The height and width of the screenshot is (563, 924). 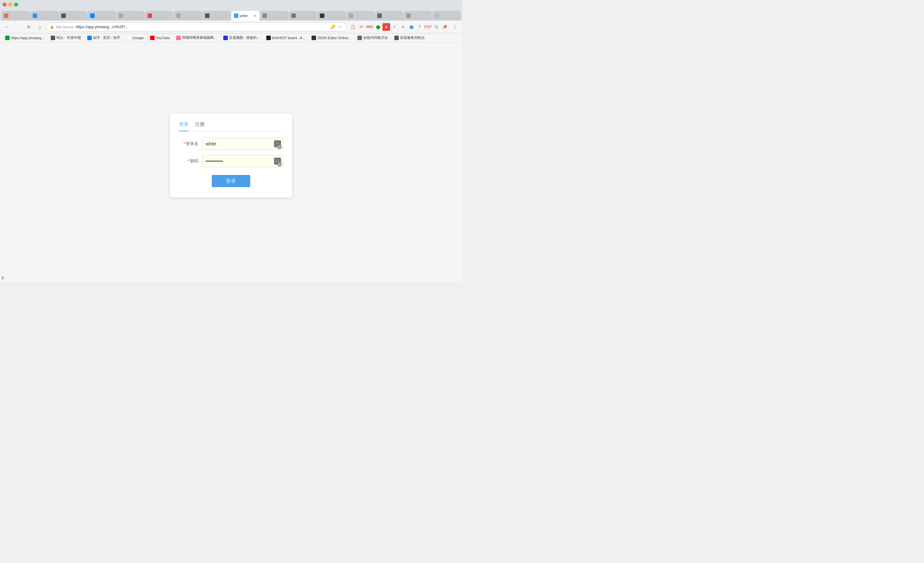 I want to click on bookmark-baidu: 百度脑图 - 便捷的..., so click(x=242, y=38).